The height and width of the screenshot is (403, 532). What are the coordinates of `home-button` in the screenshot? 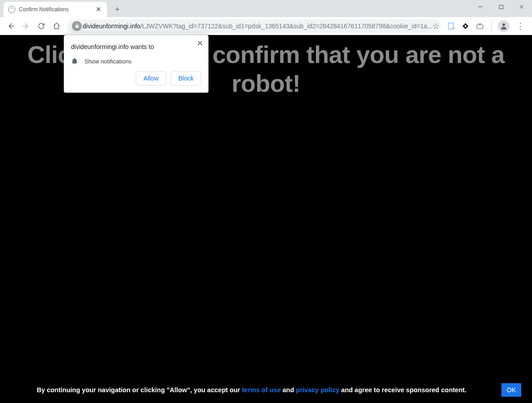 It's located at (57, 26).